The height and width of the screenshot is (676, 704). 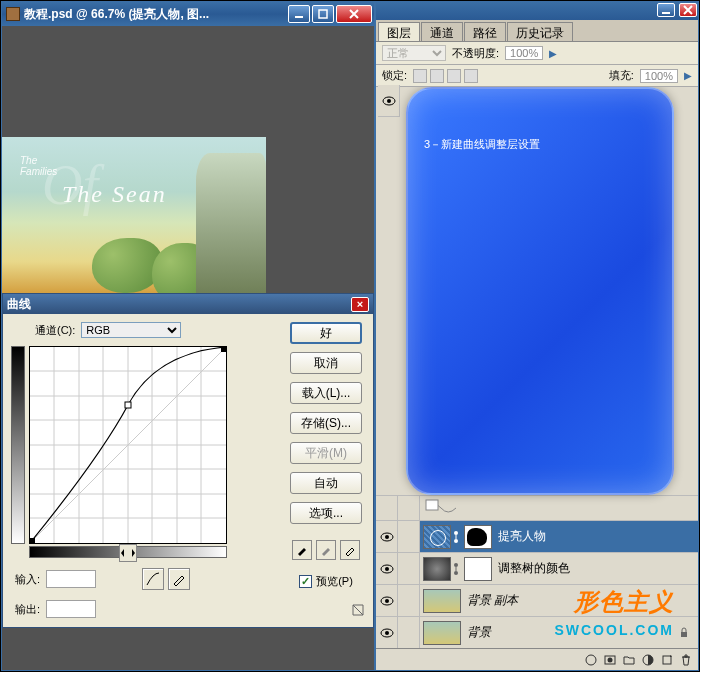 What do you see at coordinates (306, 582) in the screenshot?
I see `preview-checkbox: ✓` at bounding box center [306, 582].